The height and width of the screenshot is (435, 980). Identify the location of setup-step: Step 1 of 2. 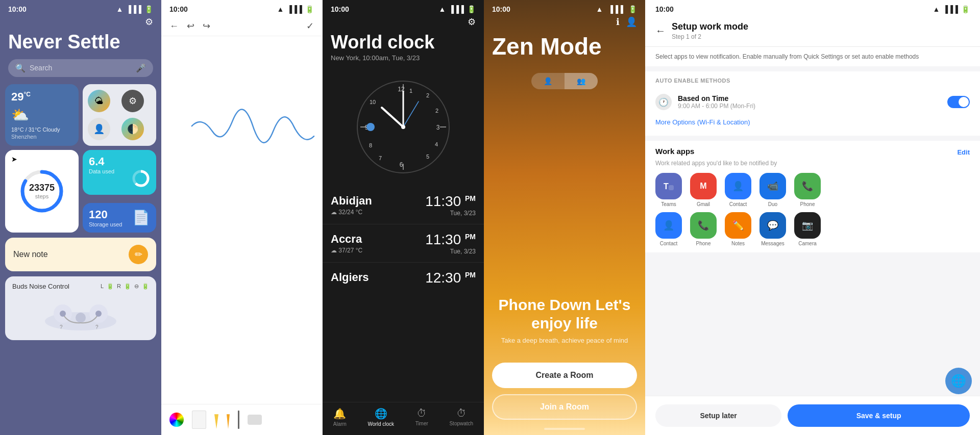
(821, 37).